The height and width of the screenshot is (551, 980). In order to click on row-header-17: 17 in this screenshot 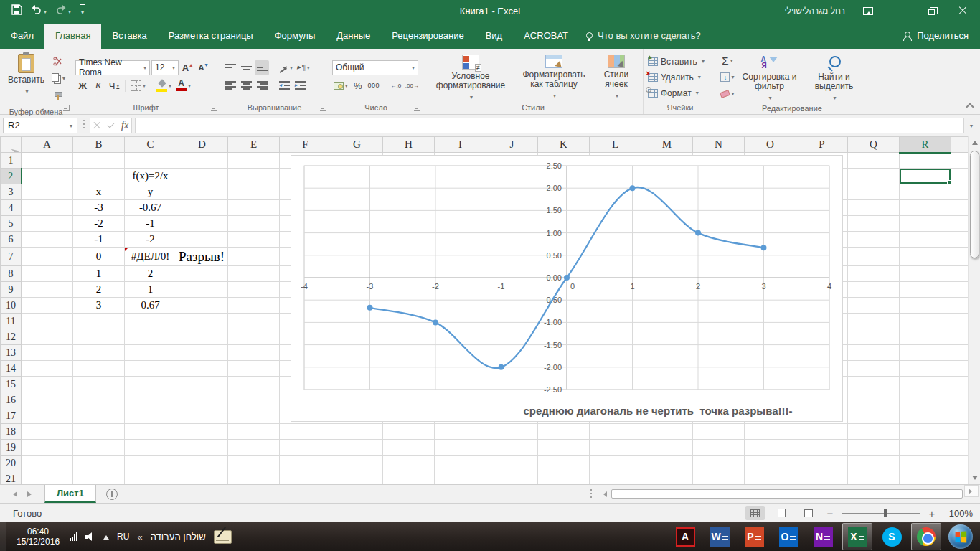, I will do `click(11, 416)`.